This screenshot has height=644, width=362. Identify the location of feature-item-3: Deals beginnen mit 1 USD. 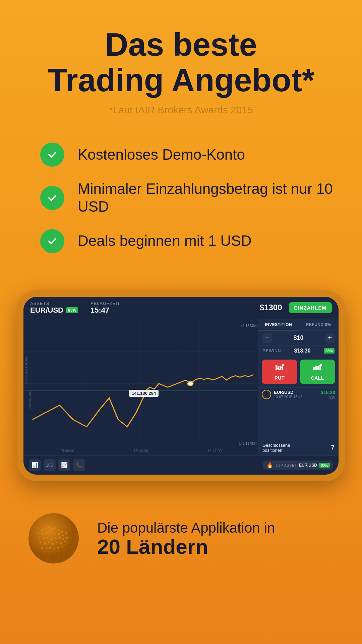
(188, 241).